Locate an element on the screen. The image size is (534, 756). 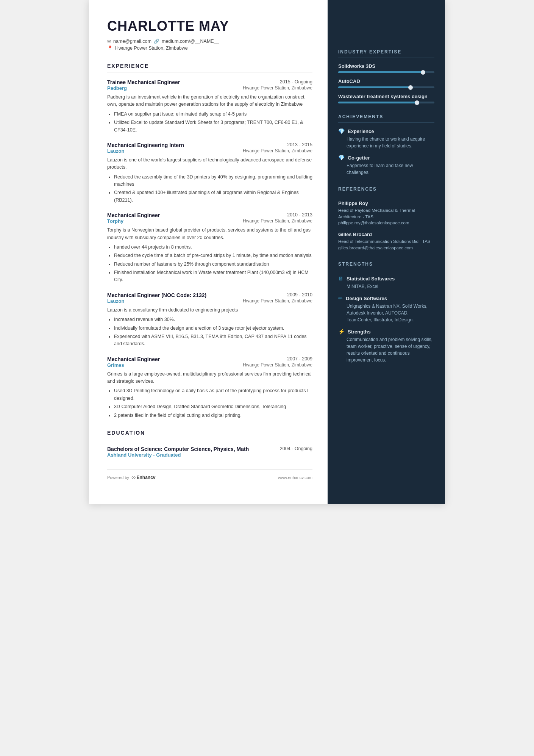
exp-sub-2: Lauzon Hwange Power Station, Zimbabwe is located at coordinates (210, 151).